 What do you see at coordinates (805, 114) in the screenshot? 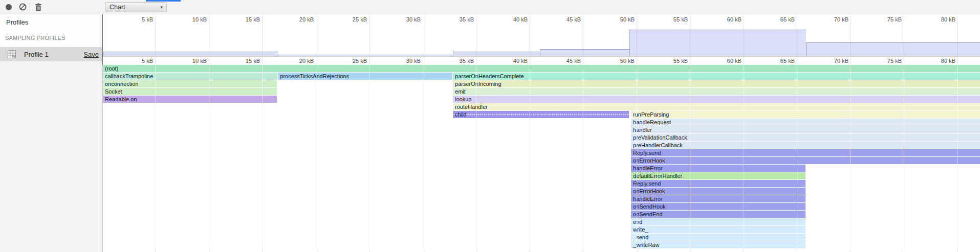
I see `flame-bar: runPreParsing` at bounding box center [805, 114].